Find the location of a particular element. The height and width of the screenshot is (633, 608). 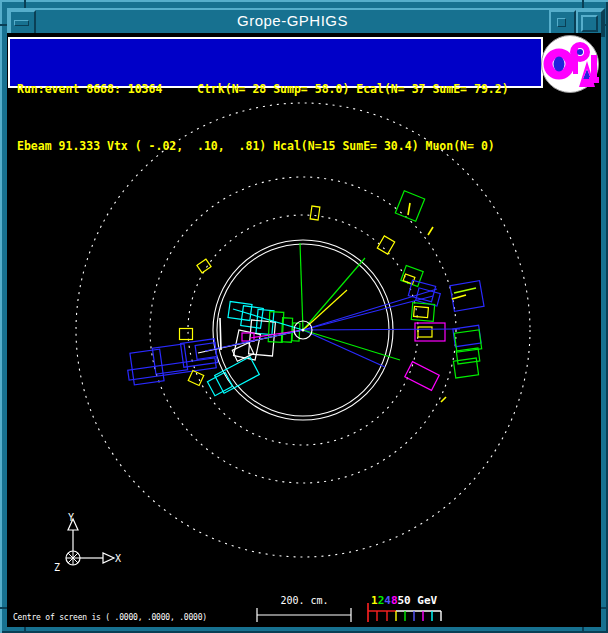

opal-logo is located at coordinates (570, 64).